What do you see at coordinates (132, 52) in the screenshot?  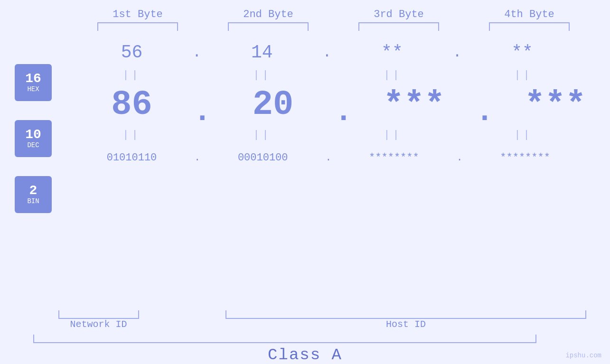 I see `hex-b1-value: 56` at bounding box center [132, 52].